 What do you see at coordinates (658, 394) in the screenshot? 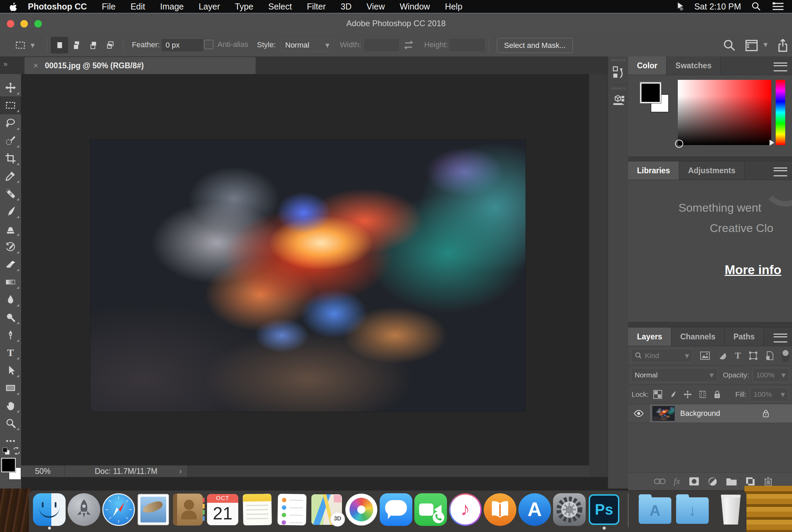
I see `lock-transparency-icon` at bounding box center [658, 394].